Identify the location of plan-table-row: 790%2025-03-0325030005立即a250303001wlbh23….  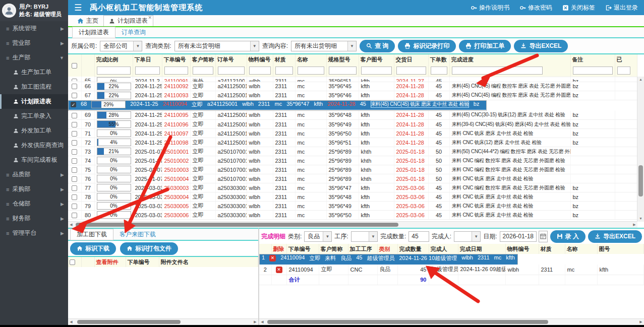
(353, 206).